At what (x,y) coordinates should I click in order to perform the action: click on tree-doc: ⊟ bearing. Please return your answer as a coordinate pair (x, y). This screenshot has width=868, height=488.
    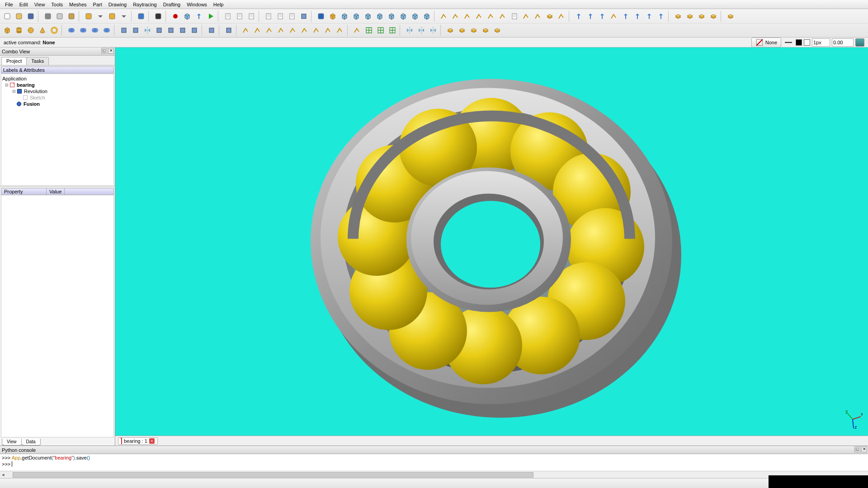
    Looking at the image, I should click on (57, 85).